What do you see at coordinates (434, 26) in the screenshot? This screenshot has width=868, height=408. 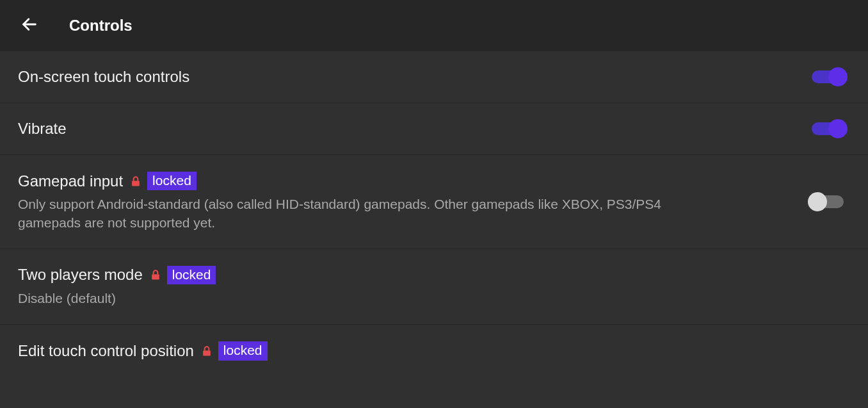 I see `app-bar: Controls` at bounding box center [434, 26].